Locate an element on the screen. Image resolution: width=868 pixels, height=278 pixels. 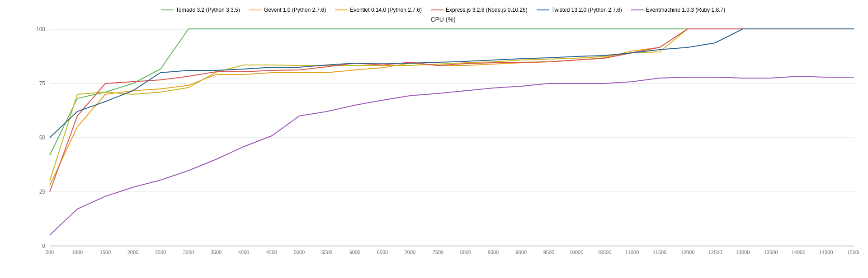
x-label-7: 4000 is located at coordinates (244, 252).